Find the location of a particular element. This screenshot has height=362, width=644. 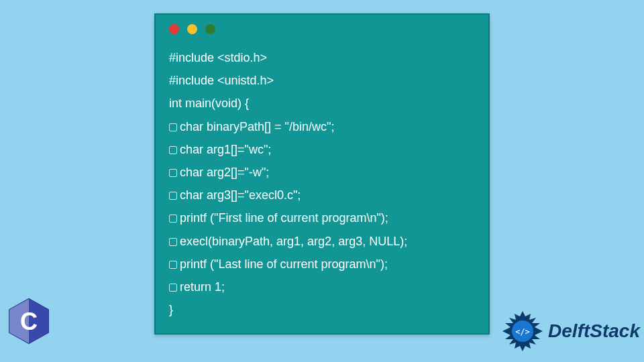

delftstack-logo: </> DelftStack is located at coordinates (570, 331).